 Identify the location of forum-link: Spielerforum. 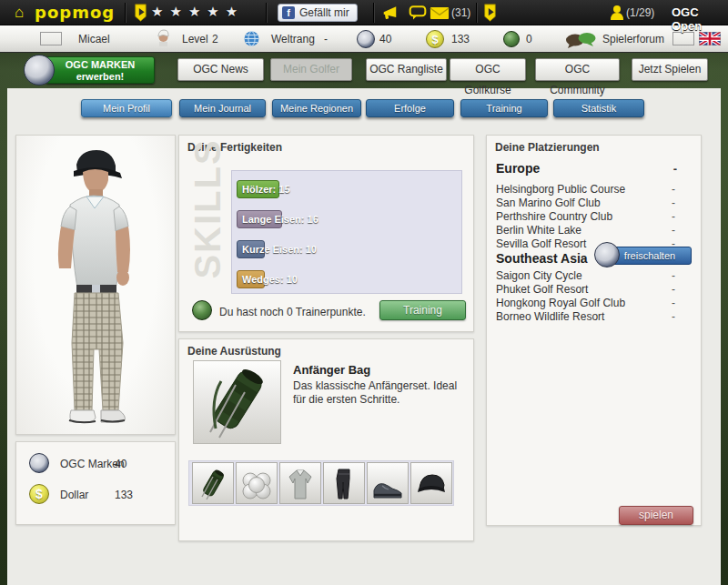
(633, 39).